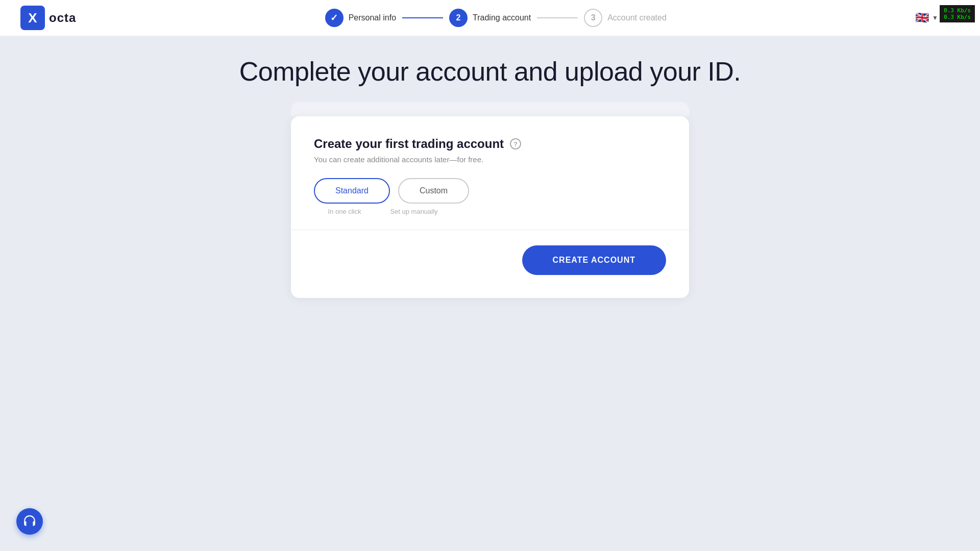 This screenshot has height=551, width=980. What do you see at coordinates (490, 159) in the screenshot?
I see `card-subtitle: You can create additional accounts later…` at bounding box center [490, 159].